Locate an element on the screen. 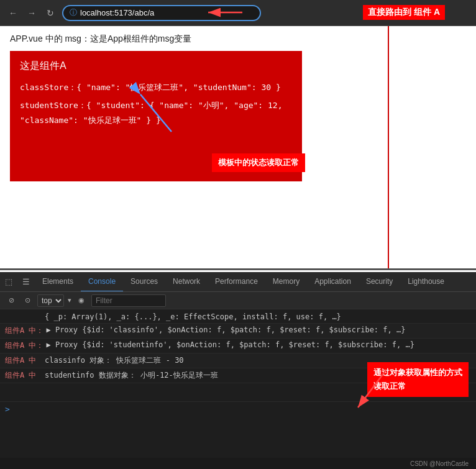 The image size is (476, 469). watermark: CSDN @NorthCastle is located at coordinates (439, 463).